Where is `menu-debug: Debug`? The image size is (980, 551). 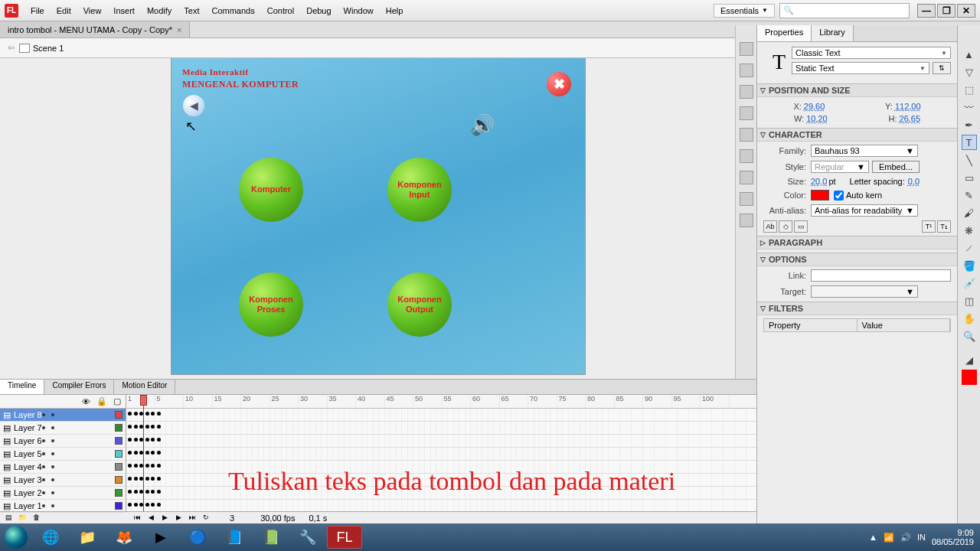
menu-debug: Debug is located at coordinates (318, 11).